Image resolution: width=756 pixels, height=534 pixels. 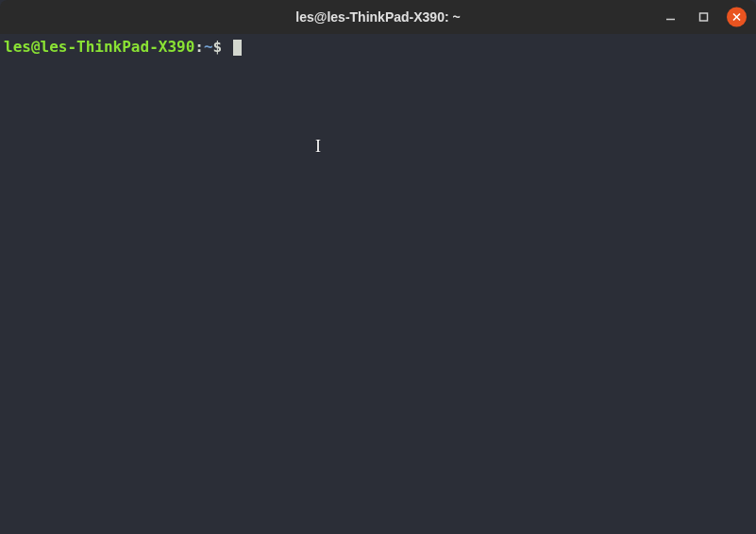 What do you see at coordinates (736, 17) in the screenshot?
I see `close-button` at bounding box center [736, 17].